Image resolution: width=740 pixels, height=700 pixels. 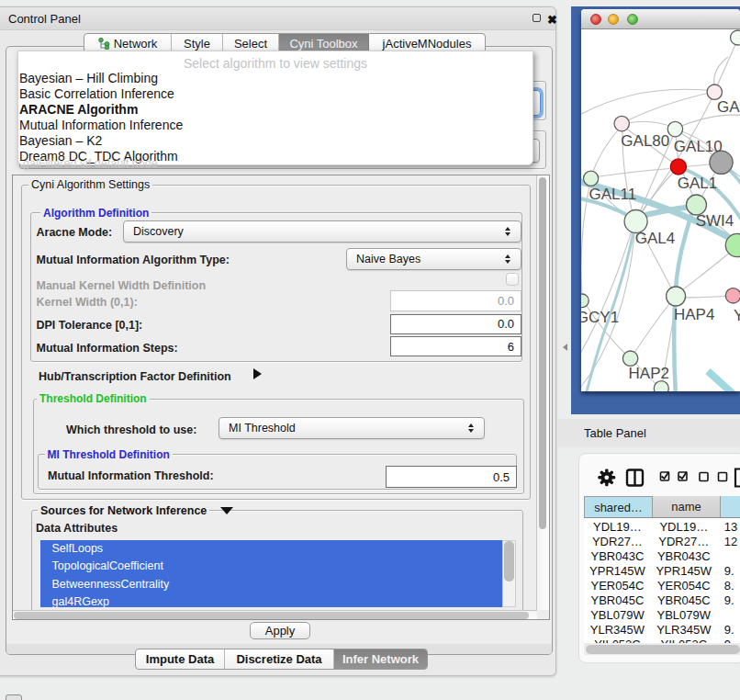 I want to click on svg-text: SWI4, so click(x=715, y=220).